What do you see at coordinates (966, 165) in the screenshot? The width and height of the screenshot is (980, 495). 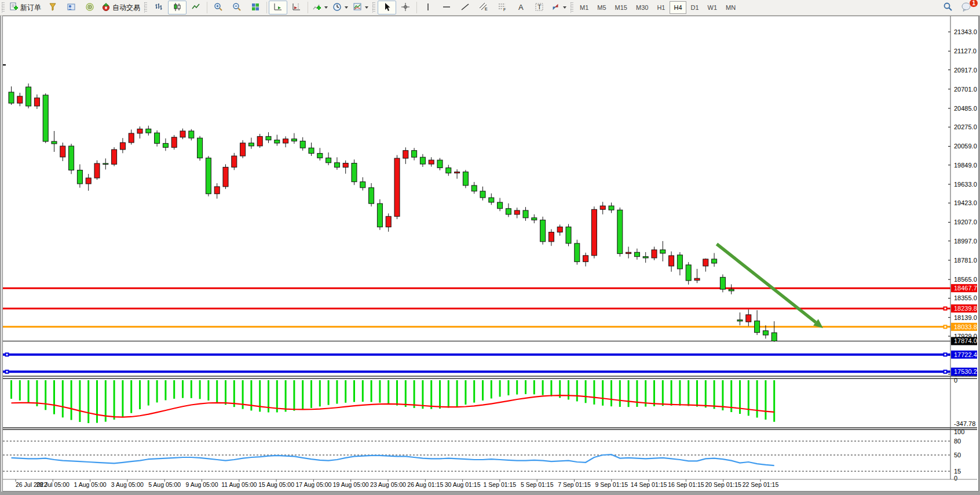 I see `svg-text: 19849.0` at bounding box center [966, 165].